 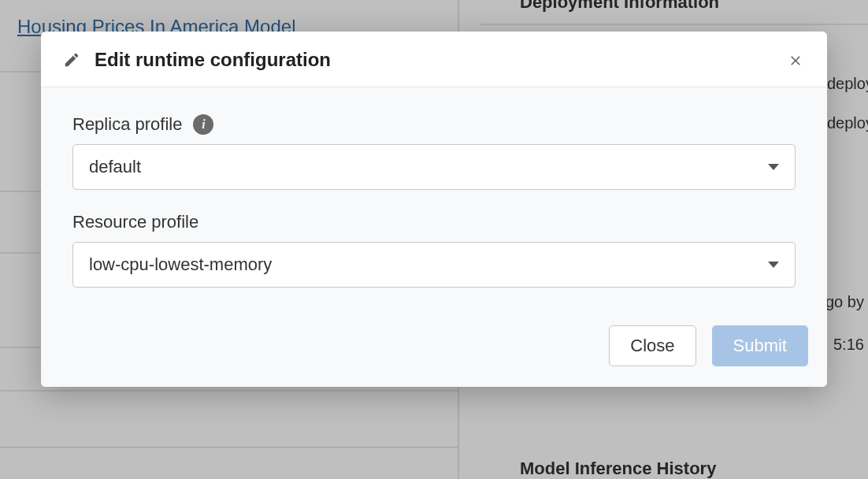 I want to click on modal-close-button, so click(x=796, y=60).